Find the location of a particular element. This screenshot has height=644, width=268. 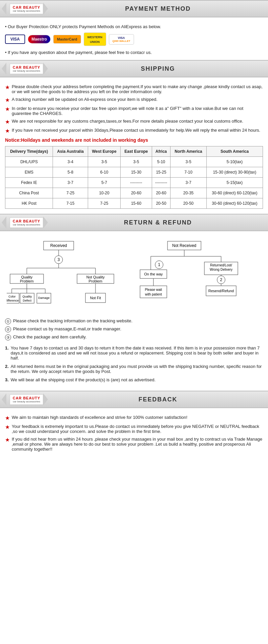

return-numbered-list: 1. You have 7 days to contact us and 30 … is located at coordinates (134, 364).